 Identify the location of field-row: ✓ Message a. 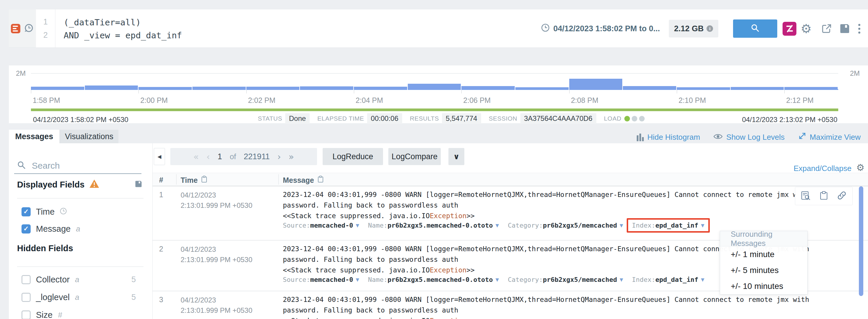
(83, 229).